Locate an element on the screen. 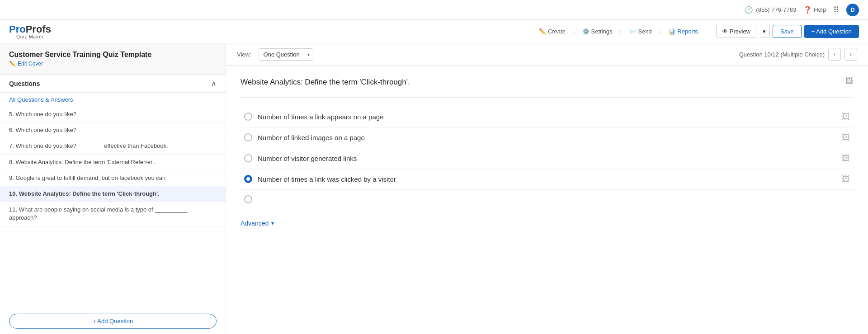 The width and height of the screenshot is (868, 334). add-question-sidebar-button: + Add Question is located at coordinates (113, 321).